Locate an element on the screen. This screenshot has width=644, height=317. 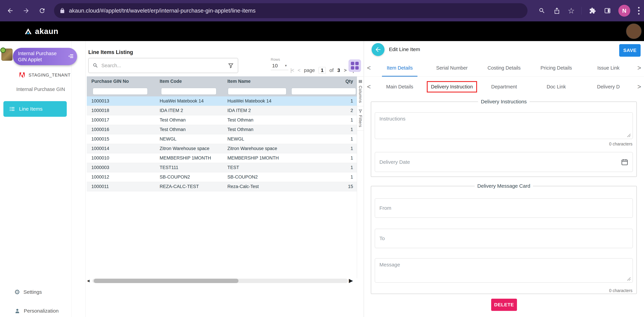
browser-reload-icon is located at coordinates (42, 10).